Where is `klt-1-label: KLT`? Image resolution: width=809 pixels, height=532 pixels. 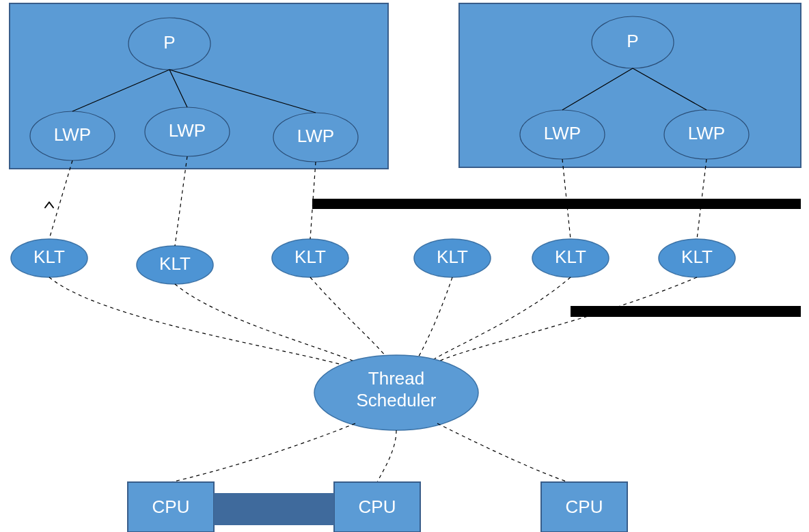
klt-1-label: KLT is located at coordinates (49, 257).